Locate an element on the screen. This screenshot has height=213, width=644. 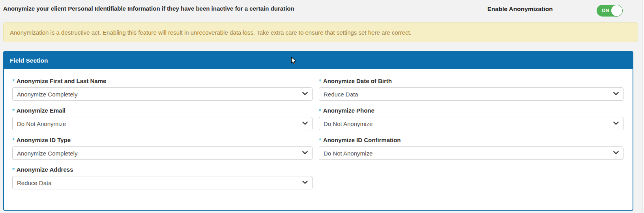
id-confirmation-select: Do Not Anonymize is located at coordinates (471, 153).